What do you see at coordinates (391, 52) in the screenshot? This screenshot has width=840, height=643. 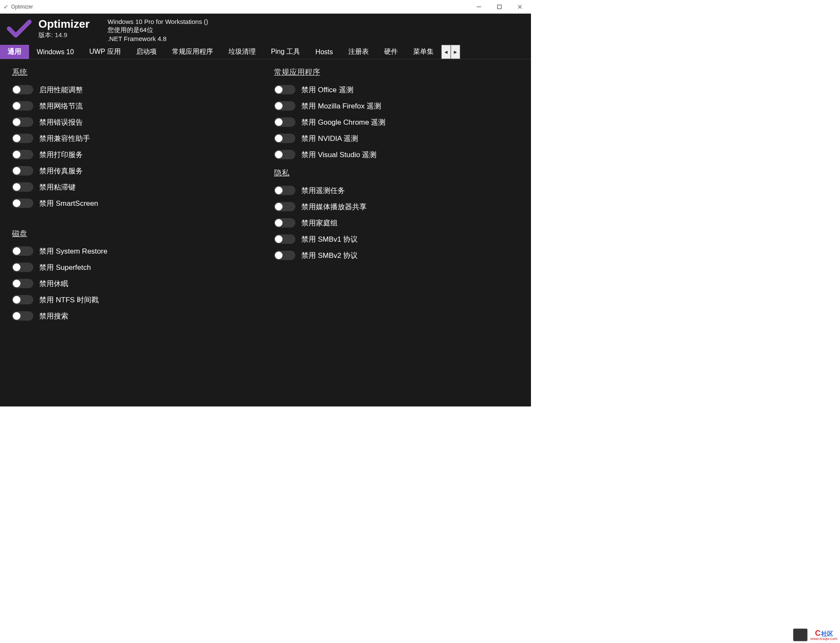 I see `tab-9: 硬件` at bounding box center [391, 52].